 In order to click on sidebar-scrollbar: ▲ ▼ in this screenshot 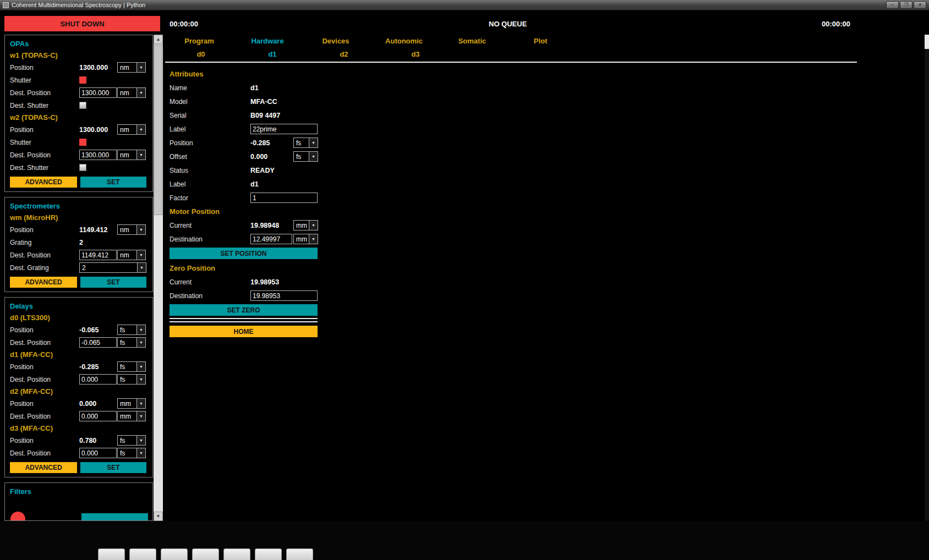, I will do `click(159, 278)`.